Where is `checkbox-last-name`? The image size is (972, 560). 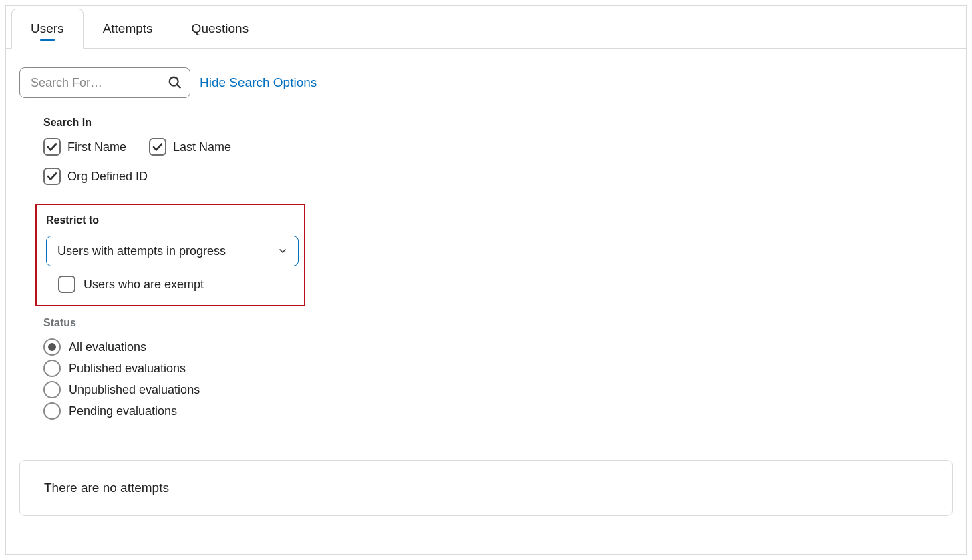
checkbox-last-name is located at coordinates (158, 147).